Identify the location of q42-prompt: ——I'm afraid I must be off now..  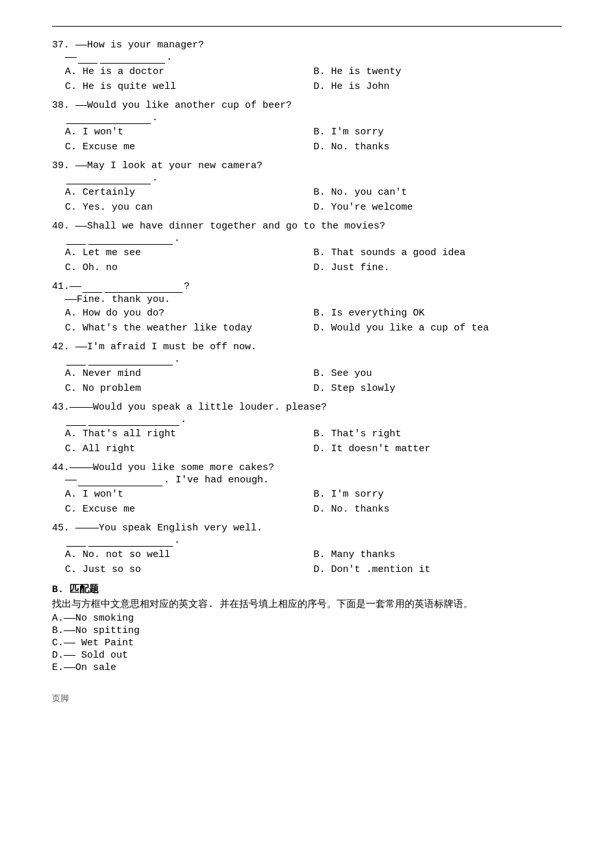
(166, 347).